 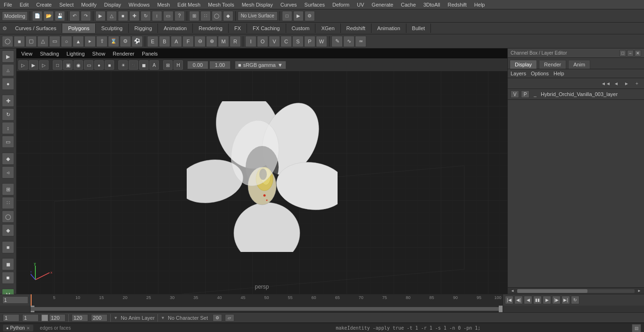 What do you see at coordinates (480, 5) in the screenshot?
I see `menu-help: Help` at bounding box center [480, 5].